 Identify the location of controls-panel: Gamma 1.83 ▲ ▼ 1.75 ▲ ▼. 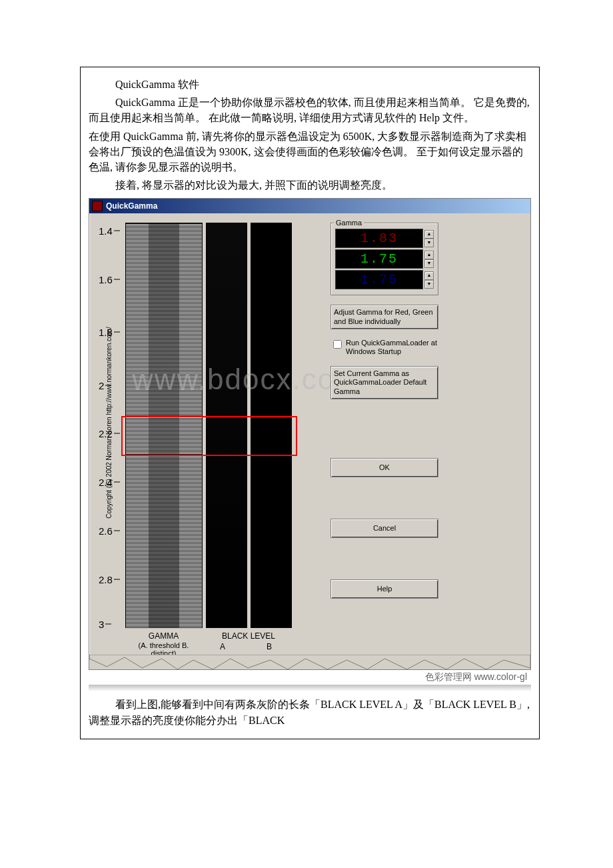
(384, 439).